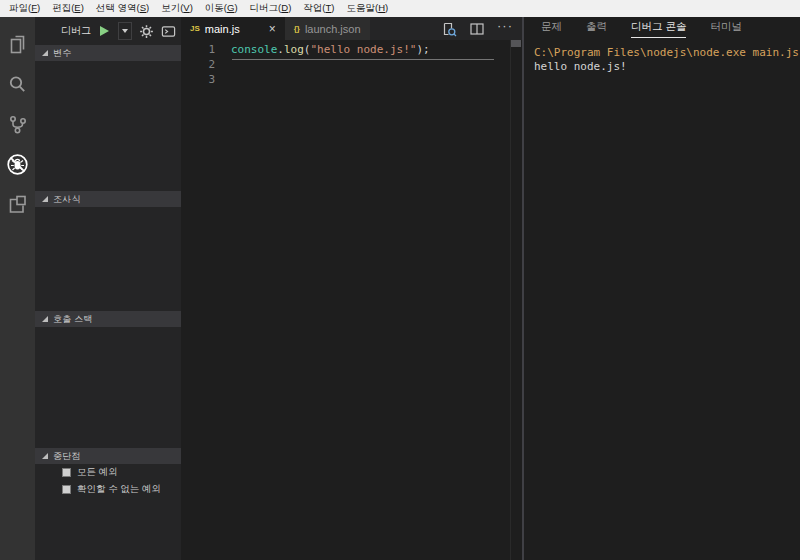 Image resolution: width=800 pixels, height=560 pixels. Describe the element at coordinates (667, 67) in the screenshot. I see `console-line: hello node.js!` at that location.